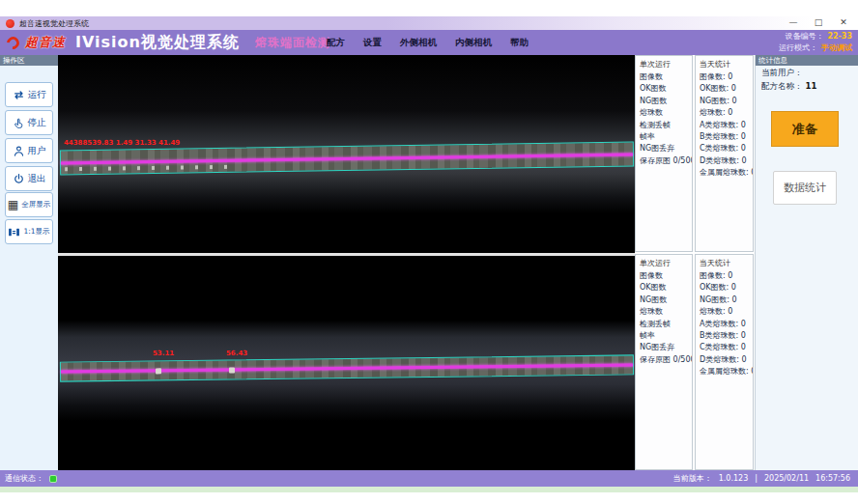 This screenshot has width=858, height=504. Describe the element at coordinates (844, 22) in the screenshot. I see `close-button: ✕` at that location.